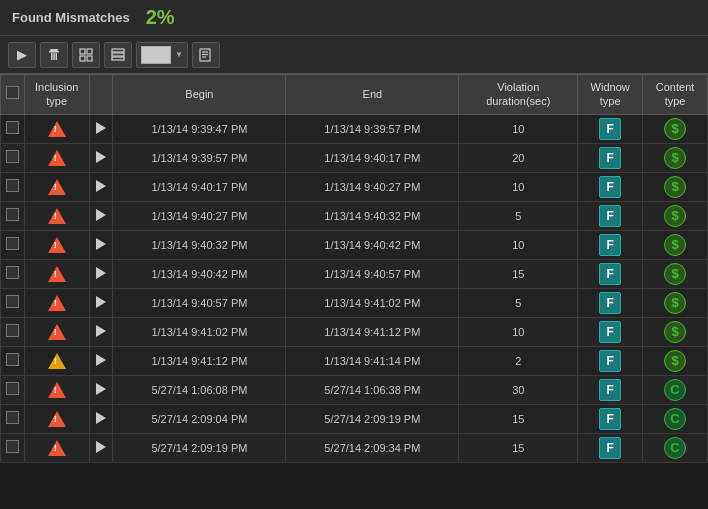 This screenshot has height=509, width=708. Describe the element at coordinates (518, 360) in the screenshot. I see `row-duration: 2` at that location.